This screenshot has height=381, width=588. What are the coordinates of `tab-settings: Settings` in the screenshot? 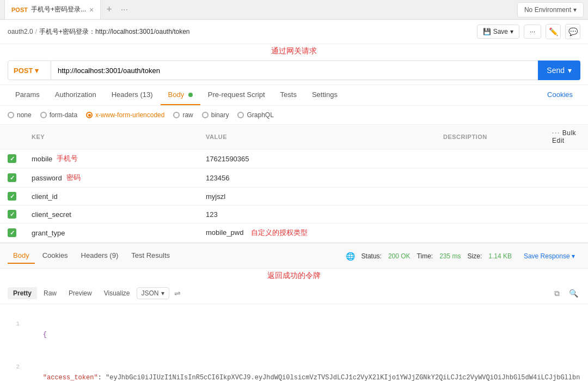 It's located at (324, 95).